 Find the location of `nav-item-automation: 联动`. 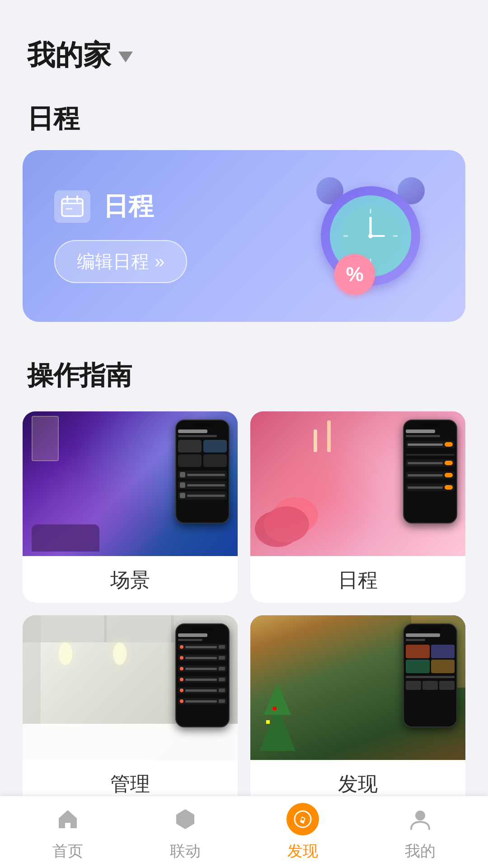

nav-item-automation: 联动 is located at coordinates (185, 832).